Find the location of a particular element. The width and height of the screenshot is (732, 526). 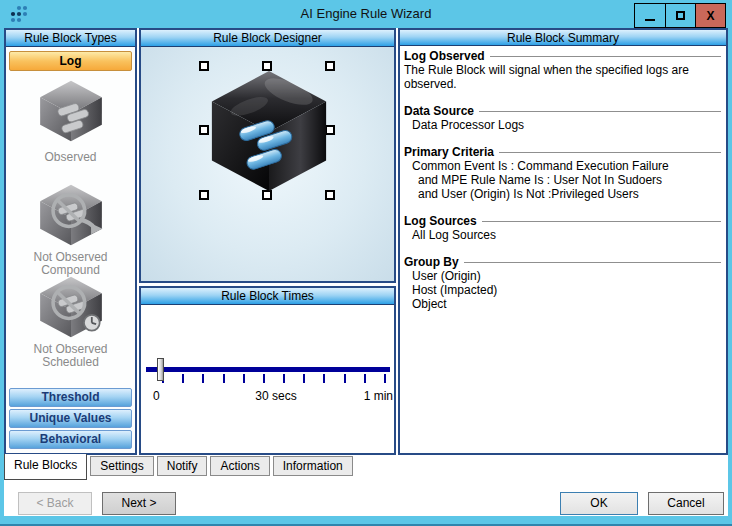

section-line: Host (Impacted) is located at coordinates (562, 290).